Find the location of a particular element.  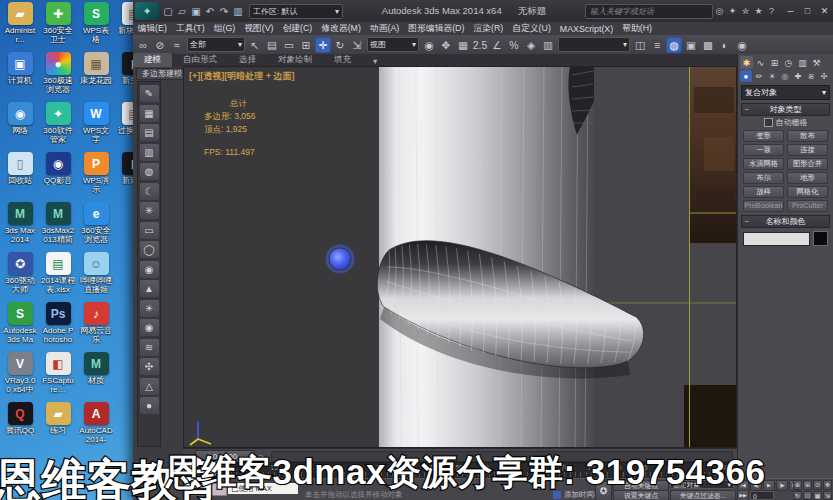

viewport-nav-icon: ✥ is located at coordinates (828, 485).